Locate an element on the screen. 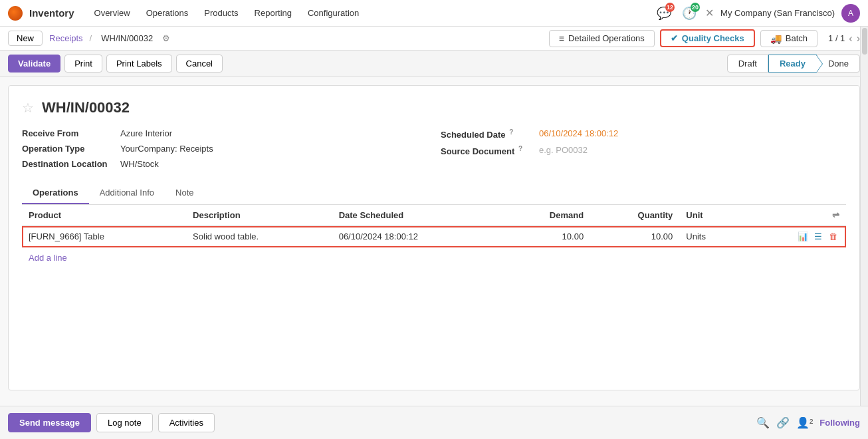 This screenshot has height=439, width=868. col-description: Description is located at coordinates (259, 216).